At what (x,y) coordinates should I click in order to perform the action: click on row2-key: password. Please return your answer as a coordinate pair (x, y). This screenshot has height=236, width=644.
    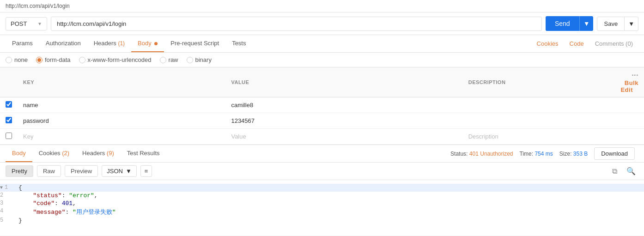
    Looking at the image, I should click on (122, 121).